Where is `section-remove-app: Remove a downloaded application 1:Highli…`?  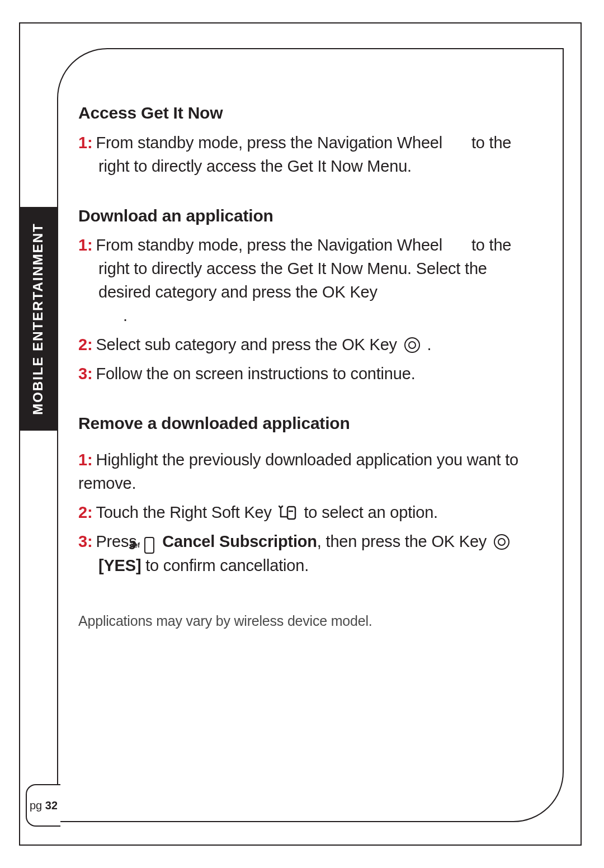 section-remove-app: Remove a downloaded application 1:Highli… is located at coordinates (307, 494).